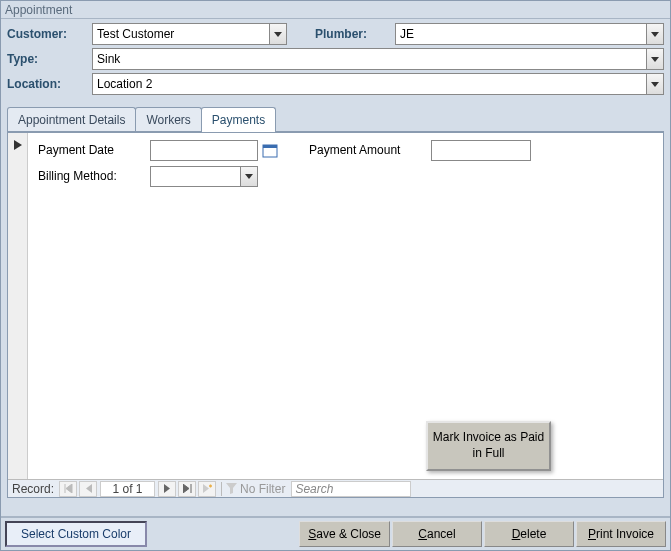 This screenshot has width=671, height=551. I want to click on current-record-icon, so click(18, 146).